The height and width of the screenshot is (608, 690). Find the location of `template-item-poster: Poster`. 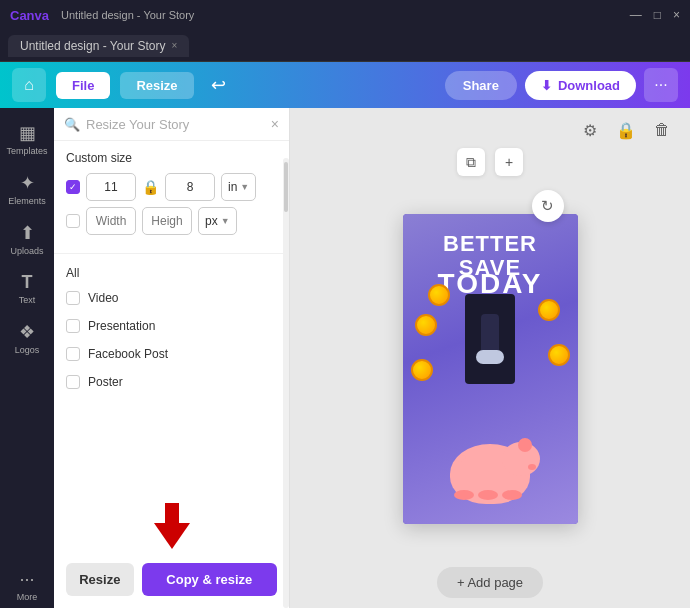

template-item-poster: Poster is located at coordinates (172, 382).